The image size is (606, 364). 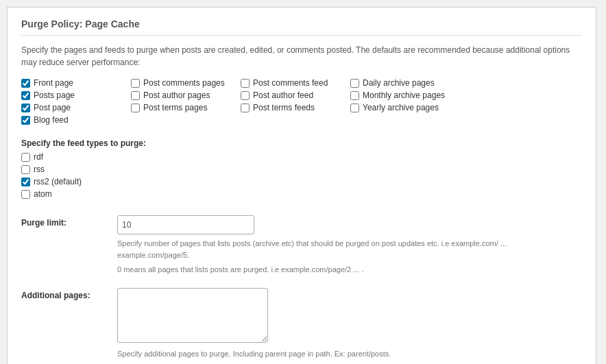 I want to click on feed-atom-input, so click(x=26, y=195).